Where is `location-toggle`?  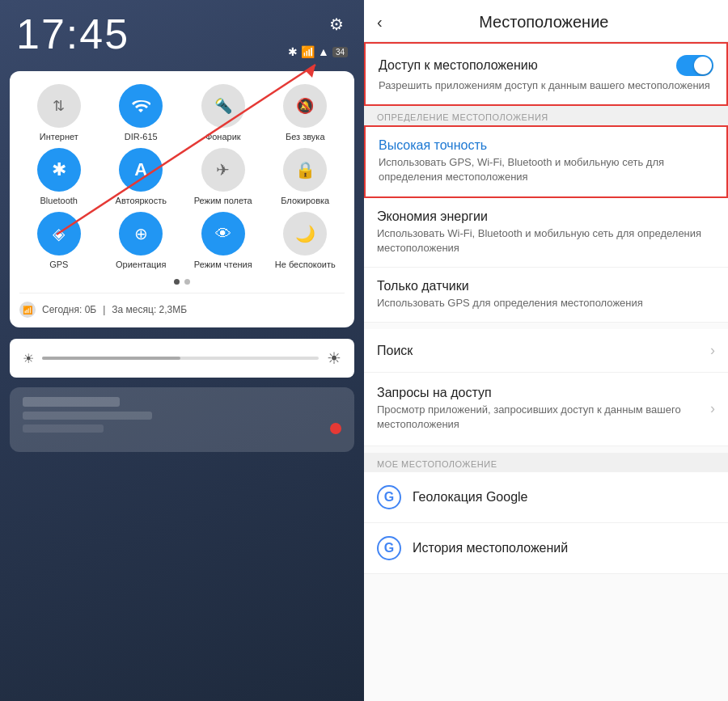
location-toggle is located at coordinates (695, 65).